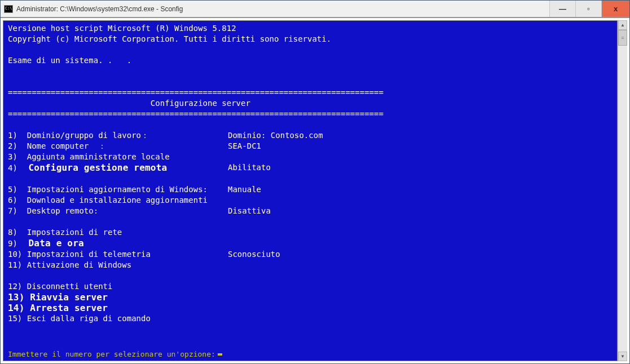 This screenshot has width=630, height=364. I want to click on windows-update-value: Manuale, so click(245, 189).